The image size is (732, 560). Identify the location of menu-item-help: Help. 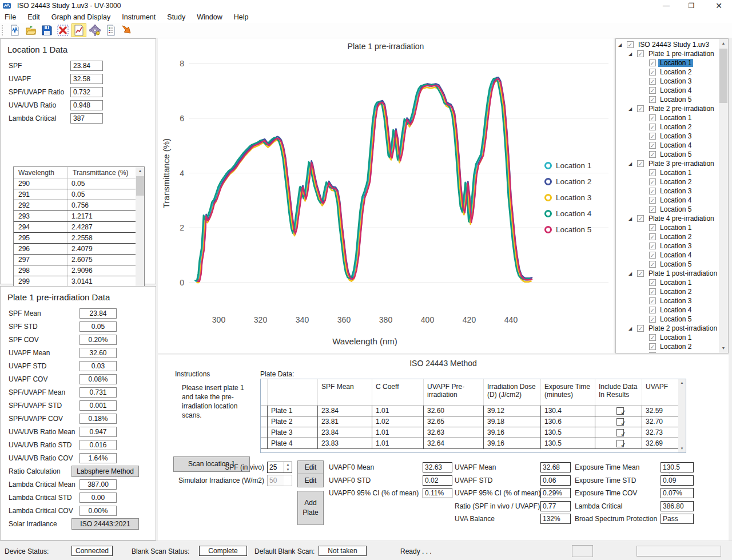
(241, 17).